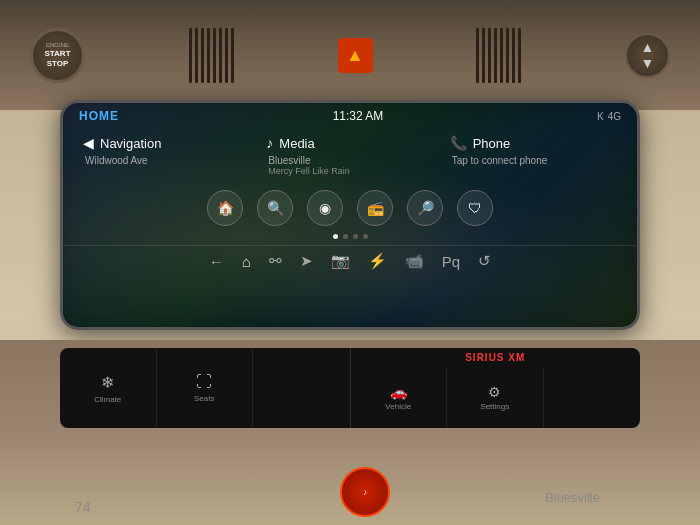 The image size is (700, 525). I want to click on link-nav-icon: ⚯, so click(276, 261).